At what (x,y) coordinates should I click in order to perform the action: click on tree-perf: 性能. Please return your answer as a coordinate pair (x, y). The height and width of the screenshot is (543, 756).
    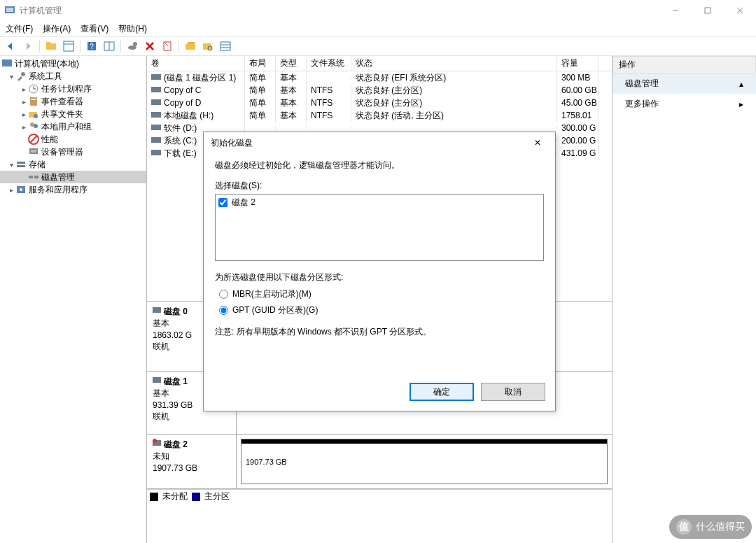
    Looking at the image, I should click on (50, 140).